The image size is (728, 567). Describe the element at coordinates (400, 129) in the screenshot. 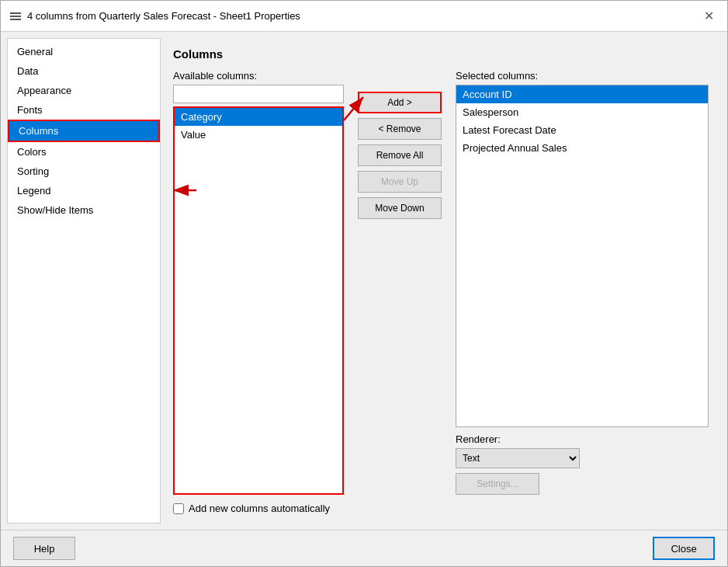

I see `remove-button: < Remove` at that location.